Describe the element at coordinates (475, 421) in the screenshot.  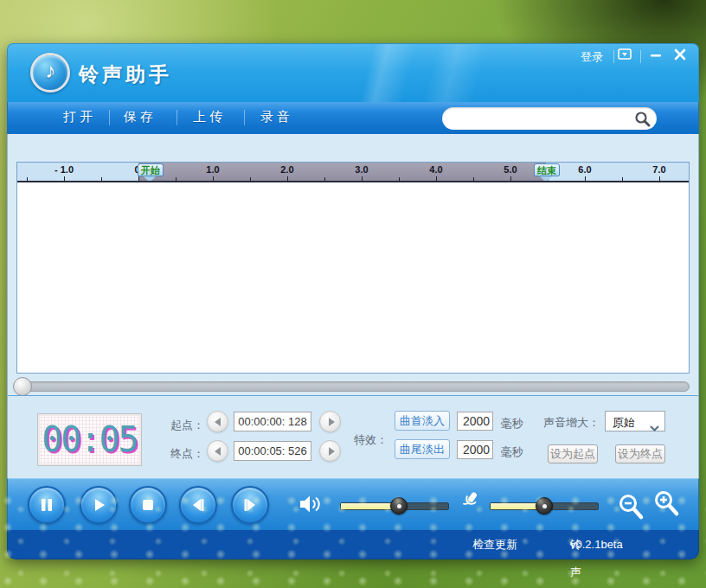
I see `fade-in-ms-field` at that location.